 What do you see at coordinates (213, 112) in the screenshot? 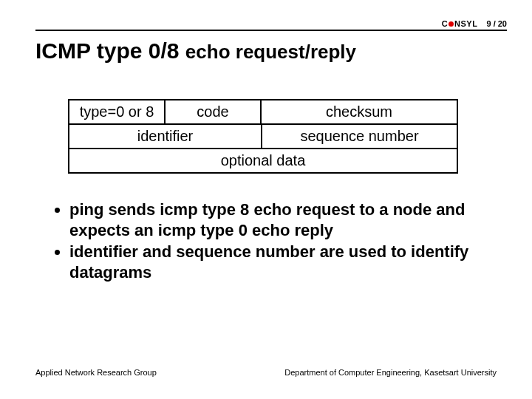
I see `field-code: code` at bounding box center [213, 112].